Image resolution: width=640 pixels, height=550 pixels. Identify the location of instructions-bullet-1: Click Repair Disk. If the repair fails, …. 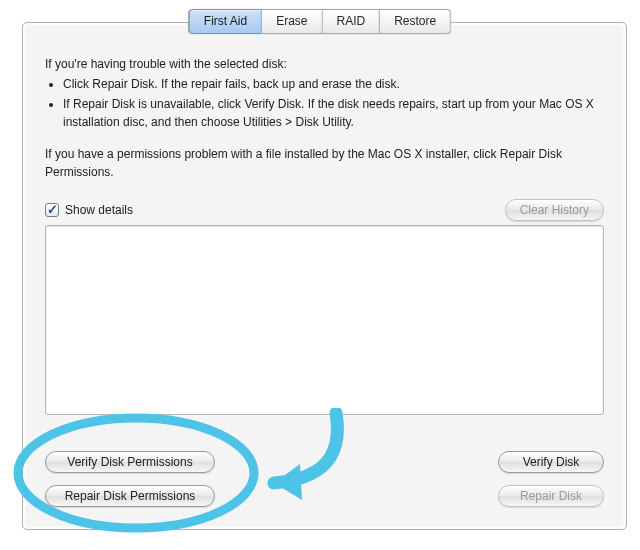
(334, 84).